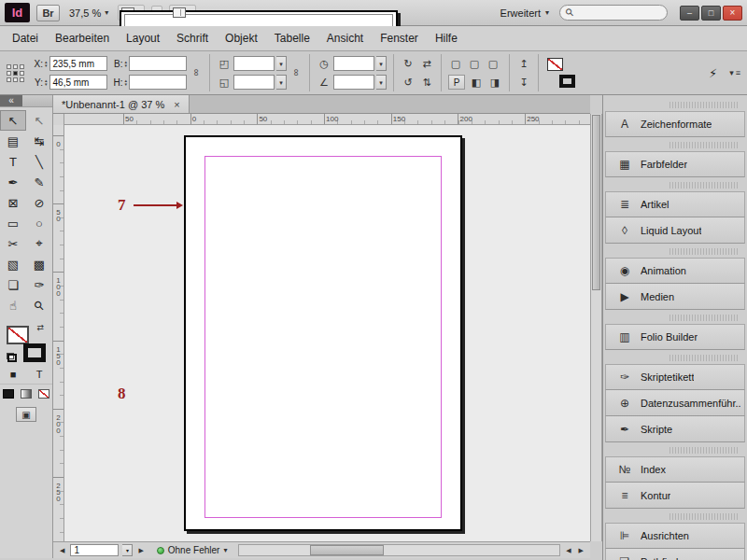 The image size is (747, 560). What do you see at coordinates (381, 82) in the screenshot?
I see `shear-angle-dropdown: ▾` at bounding box center [381, 82].